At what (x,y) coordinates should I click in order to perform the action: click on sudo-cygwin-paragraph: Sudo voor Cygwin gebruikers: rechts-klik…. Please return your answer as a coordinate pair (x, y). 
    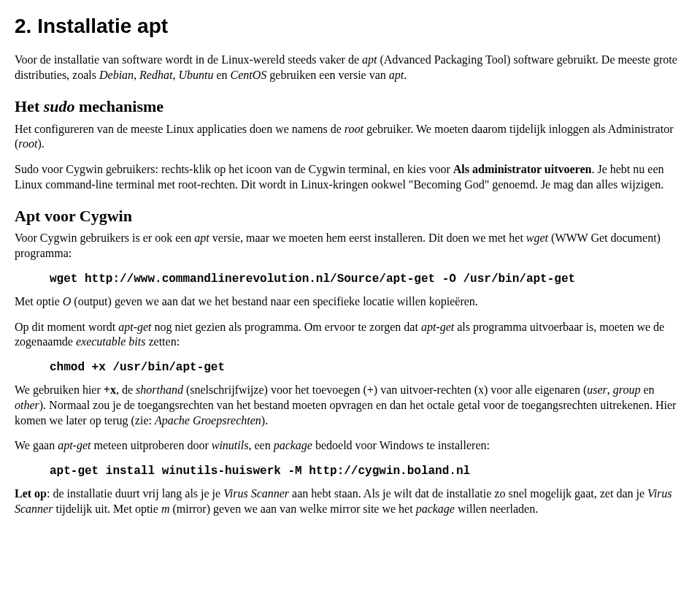
    Looking at the image, I should click on (350, 177).